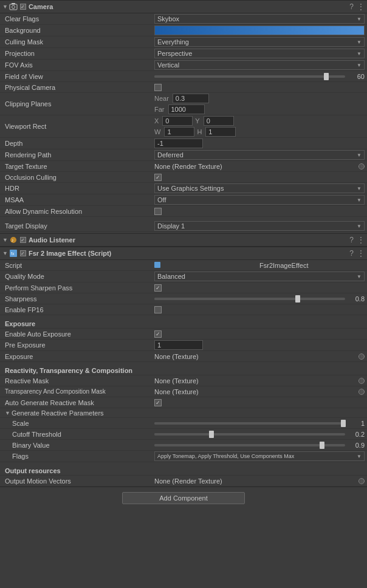  I want to click on cutoff-slider-track, so click(250, 434).